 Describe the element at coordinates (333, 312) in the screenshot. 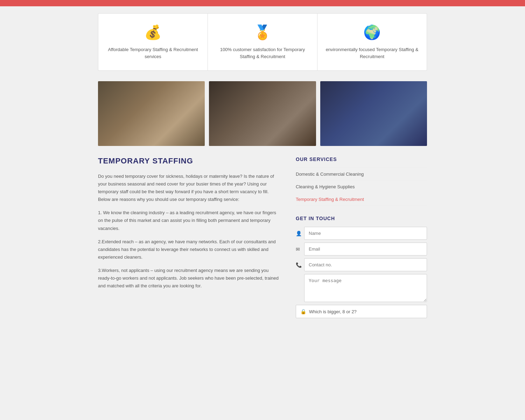

I see `captcha-question: Which is bigger, 8 or 2?` at that location.